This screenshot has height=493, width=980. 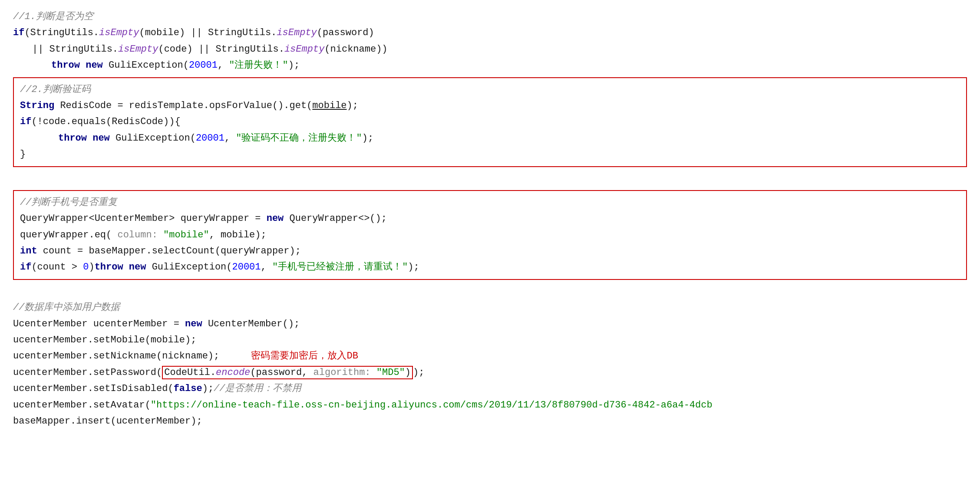 What do you see at coordinates (490, 307) in the screenshot?
I see `comment-line-4: //数据库中添加用户数据` at bounding box center [490, 307].